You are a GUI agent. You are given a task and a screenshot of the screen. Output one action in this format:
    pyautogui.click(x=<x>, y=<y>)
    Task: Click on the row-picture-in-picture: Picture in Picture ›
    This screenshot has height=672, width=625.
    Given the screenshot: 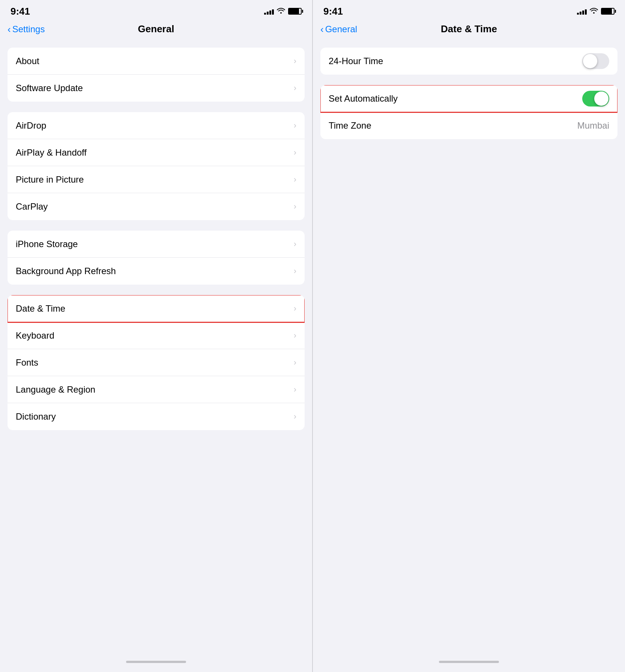 What is the action you would take?
    pyautogui.click(x=156, y=180)
    